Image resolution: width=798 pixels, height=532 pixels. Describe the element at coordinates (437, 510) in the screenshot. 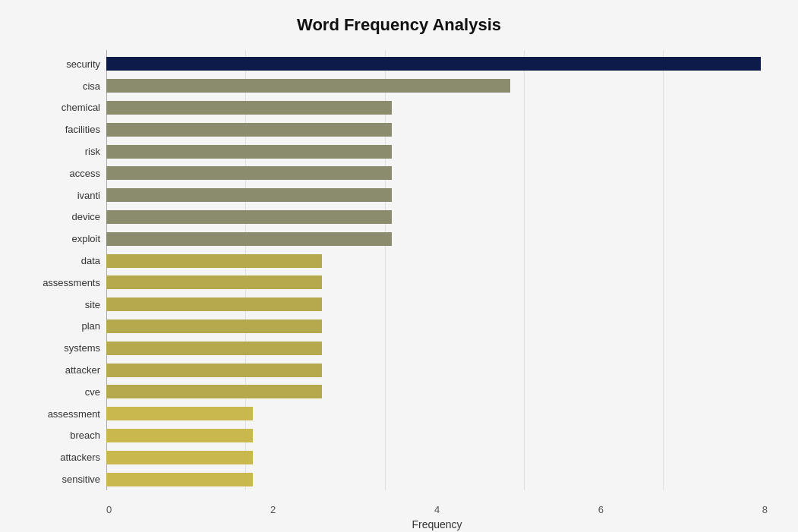

I see `x-tick: 4` at that location.